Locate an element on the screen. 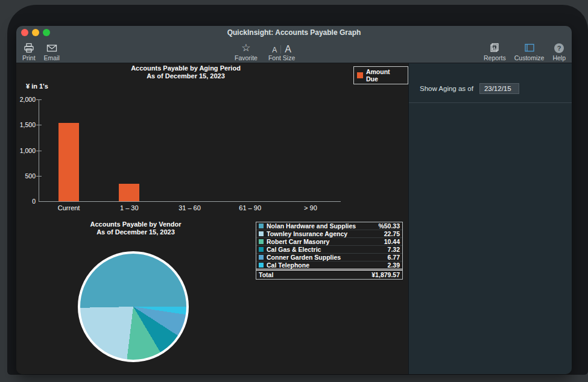 The image size is (588, 382). pie-chart-title-block: Accounts Payable by Vendor As of Decembe… is located at coordinates (136, 228).